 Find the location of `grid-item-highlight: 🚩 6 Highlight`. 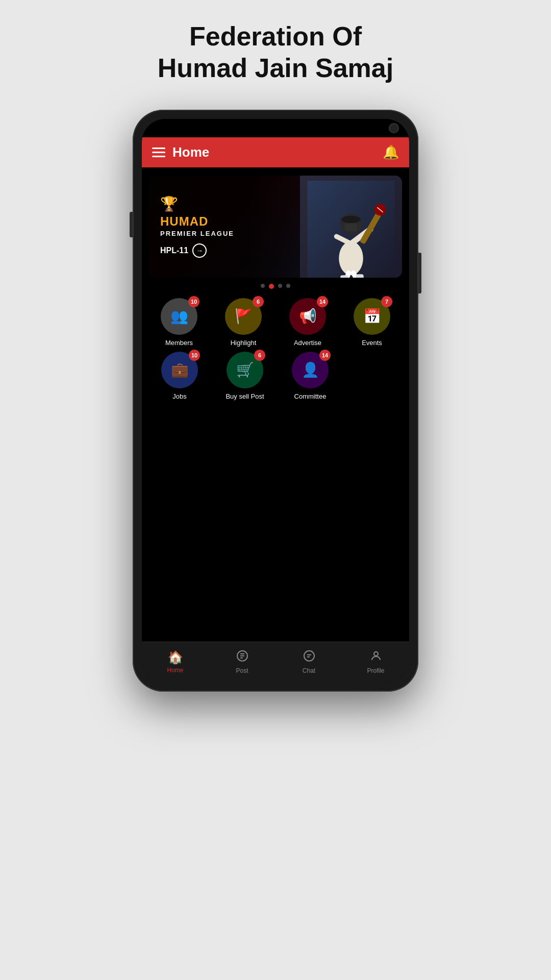

grid-item-highlight: 🚩 6 Highlight is located at coordinates (243, 323).